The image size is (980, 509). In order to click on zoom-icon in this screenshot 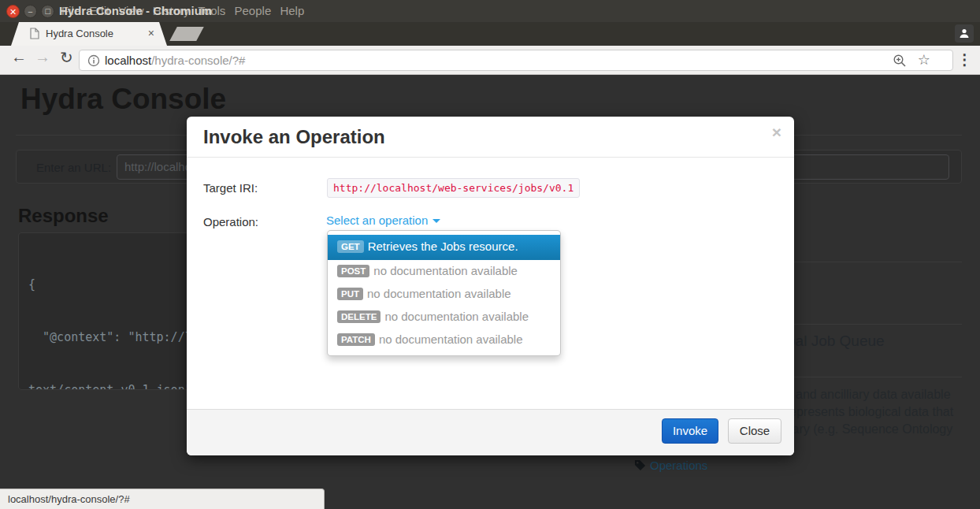, I will do `click(900, 62)`.